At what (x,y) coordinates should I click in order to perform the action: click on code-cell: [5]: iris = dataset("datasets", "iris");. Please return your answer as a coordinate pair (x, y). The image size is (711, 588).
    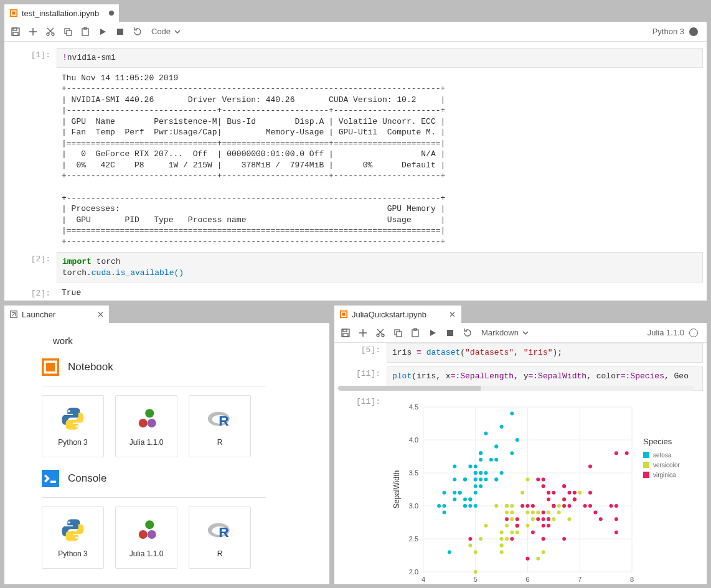
    Looking at the image, I should click on (520, 353).